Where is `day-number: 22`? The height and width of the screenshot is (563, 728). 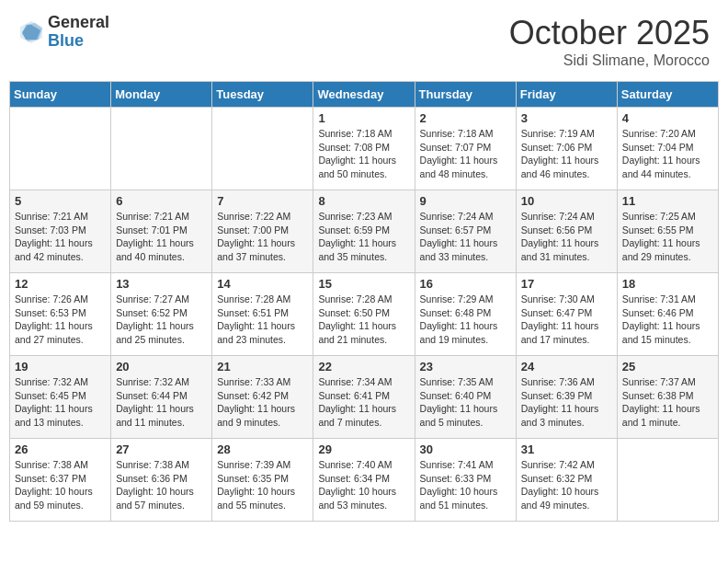 day-number: 22 is located at coordinates (364, 366).